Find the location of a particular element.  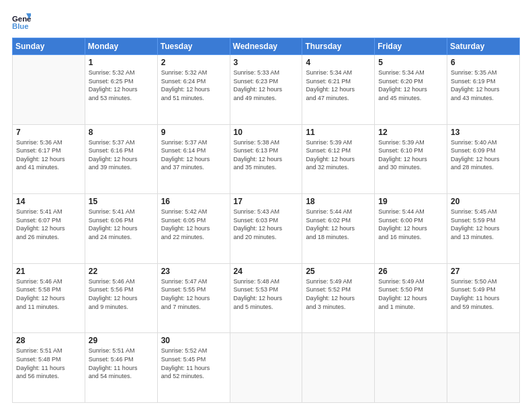

day-info: Sunrise: 5:50 AM Sunset: 5:49 PM Dayligh… is located at coordinates (484, 294).